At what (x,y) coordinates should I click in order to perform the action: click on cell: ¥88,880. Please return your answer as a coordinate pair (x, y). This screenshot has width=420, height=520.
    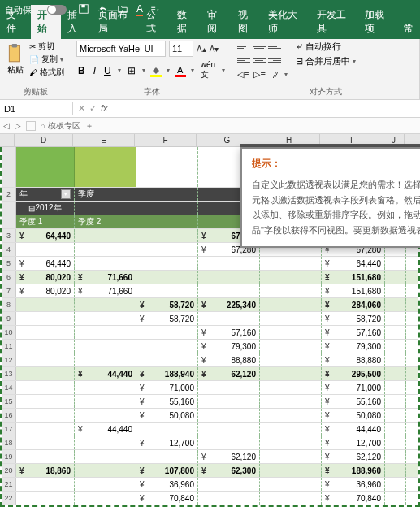
    Looking at the image, I should click on (229, 360).